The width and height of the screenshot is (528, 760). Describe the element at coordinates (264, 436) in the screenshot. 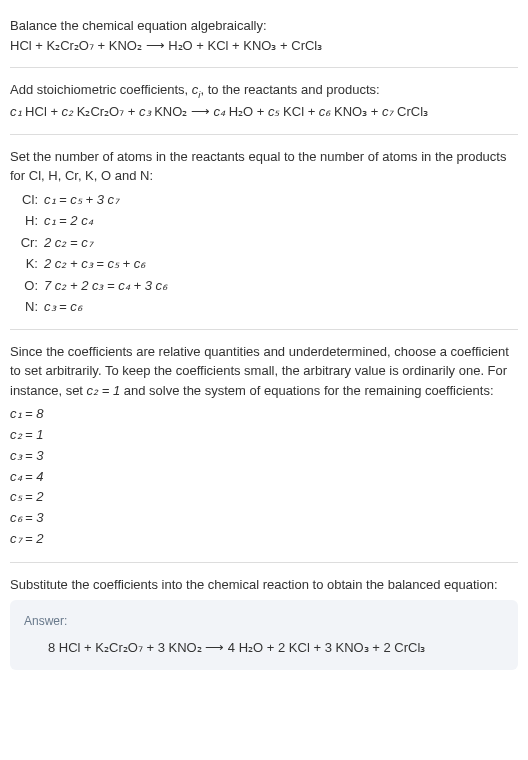

I see `coeff-value: c₂ = 1` at that location.